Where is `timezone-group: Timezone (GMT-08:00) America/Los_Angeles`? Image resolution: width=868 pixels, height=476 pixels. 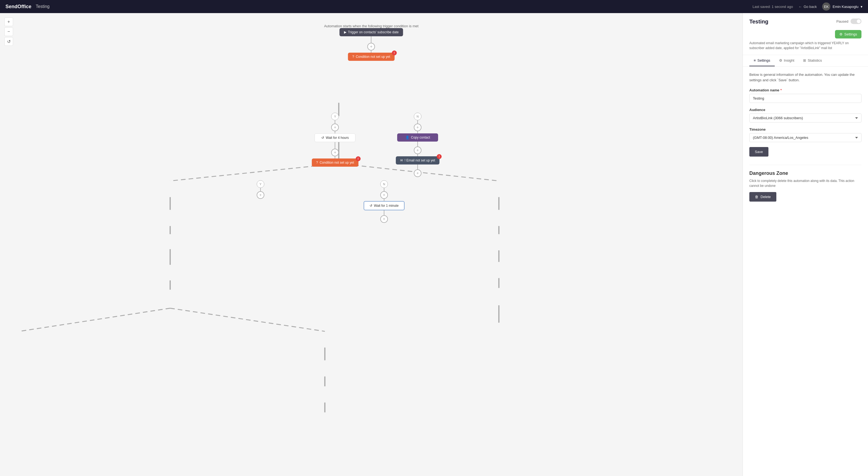
timezone-group: Timezone (GMT-08:00) America/Los_Angeles is located at coordinates (805, 135).